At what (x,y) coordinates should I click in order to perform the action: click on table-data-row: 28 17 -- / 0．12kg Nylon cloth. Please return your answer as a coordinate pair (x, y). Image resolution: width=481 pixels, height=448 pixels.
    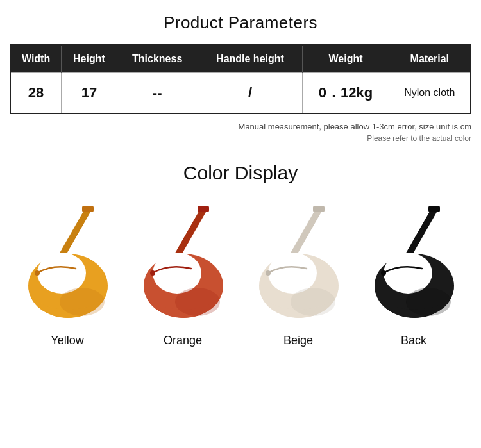
    Looking at the image, I should click on (240, 94).